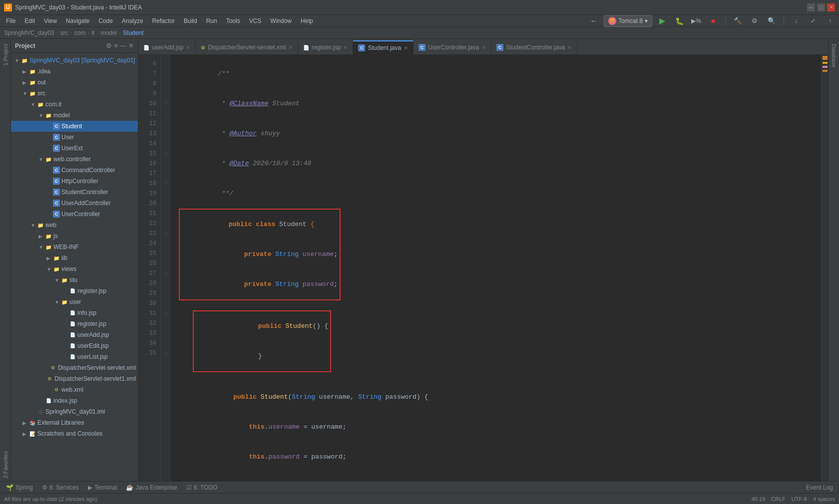 Image resolution: width=839 pixels, height=504 pixels. I want to click on minimize-panel-icon: —, so click(123, 46).